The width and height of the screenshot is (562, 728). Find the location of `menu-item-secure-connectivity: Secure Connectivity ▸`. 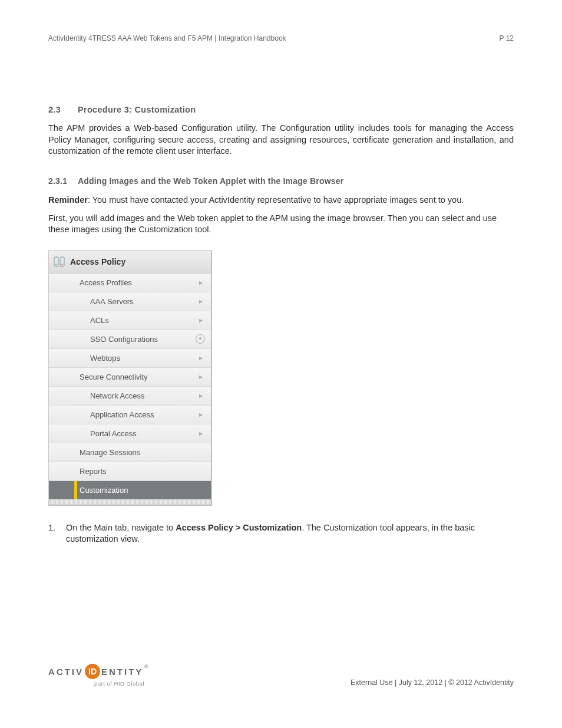

menu-item-secure-connectivity: Secure Connectivity ▸ is located at coordinates (130, 377).